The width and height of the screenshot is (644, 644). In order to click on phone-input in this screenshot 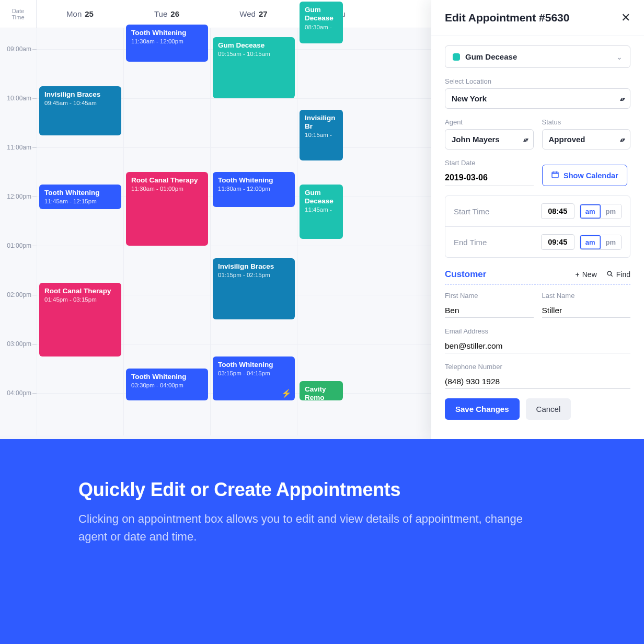, I will do `click(537, 382)`.